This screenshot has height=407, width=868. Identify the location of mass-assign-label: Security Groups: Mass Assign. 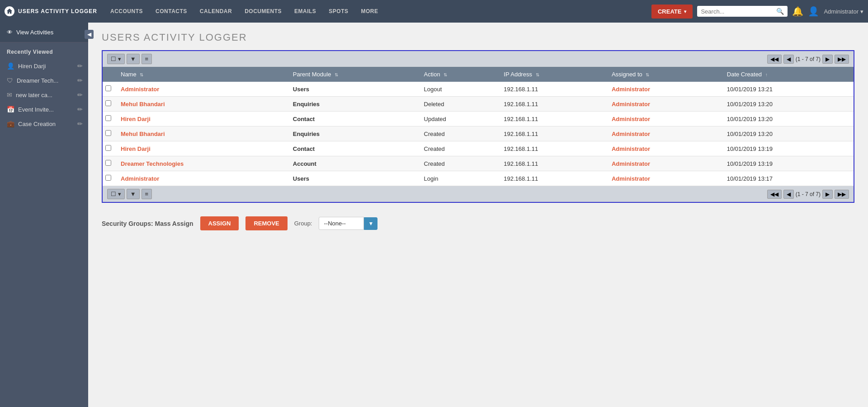
(147, 224).